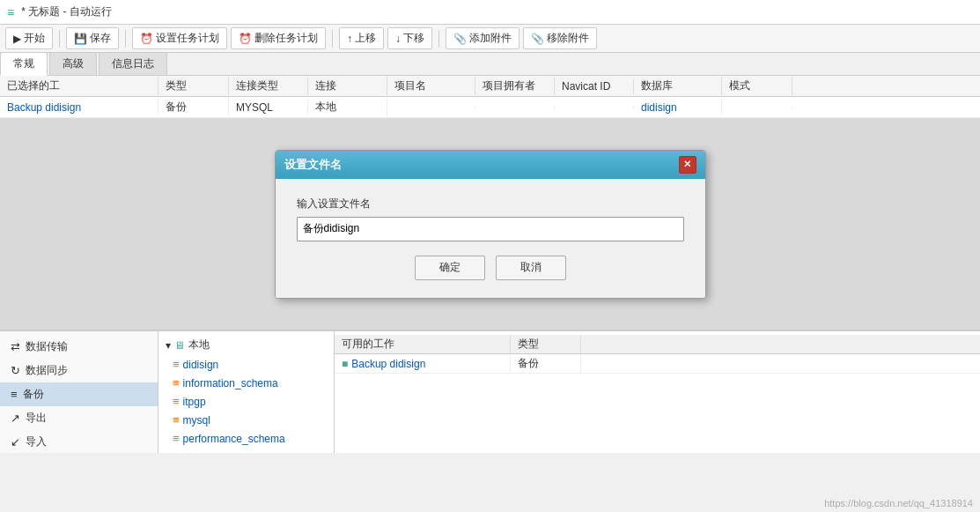 Image resolution: width=980 pixels, height=512 pixels. I want to click on tree-item-information-schema: ≡ information_schema, so click(247, 382).